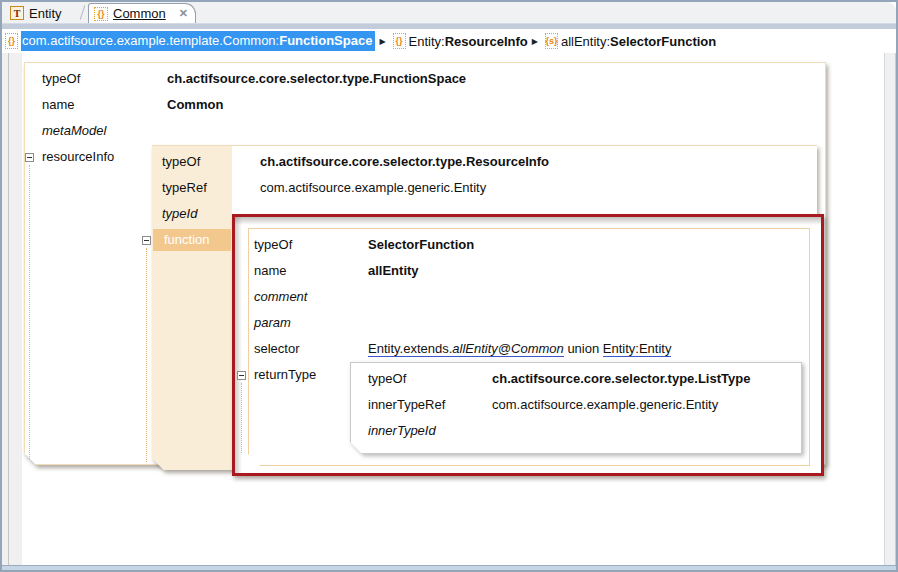 Image resolution: width=898 pixels, height=572 pixels. Describe the element at coordinates (285, 375) in the screenshot. I see `property-label-returntype: returnType` at that location.